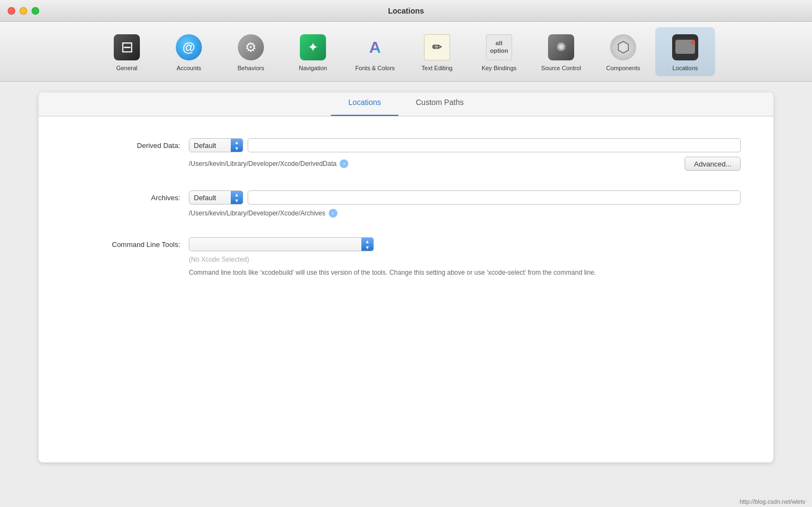 The image size is (812, 507). Describe the element at coordinates (210, 146) in the screenshot. I see `derived-data-dropdown-text: Default` at that location.